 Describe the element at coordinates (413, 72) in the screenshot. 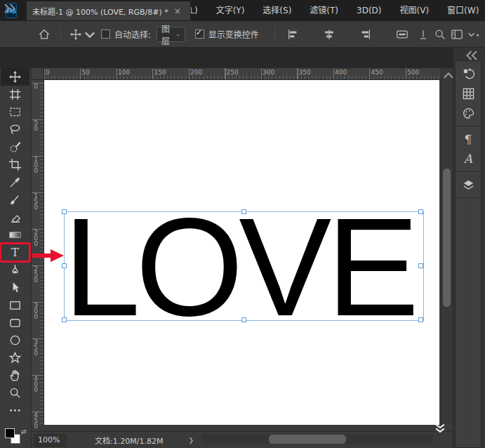

I see `ruler-label: 500` at that location.